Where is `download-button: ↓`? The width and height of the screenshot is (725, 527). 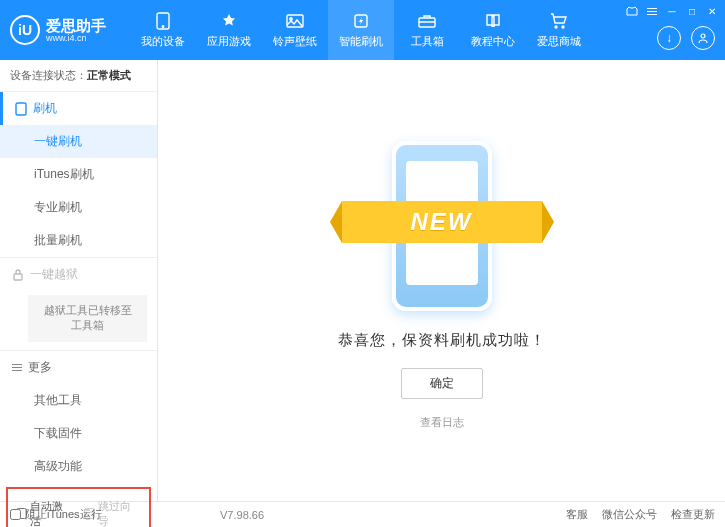 download-button: ↓ is located at coordinates (669, 38).